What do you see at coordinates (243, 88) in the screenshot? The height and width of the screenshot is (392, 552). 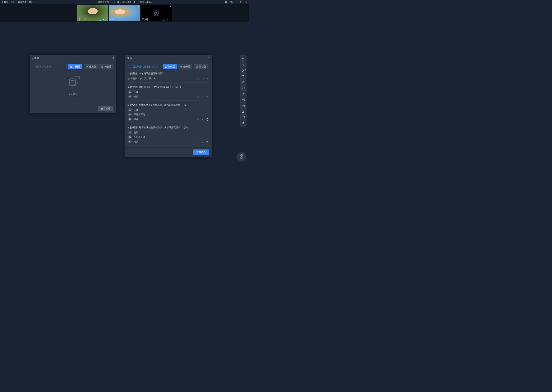 I see `eraser-tool-icon` at bounding box center [243, 88].